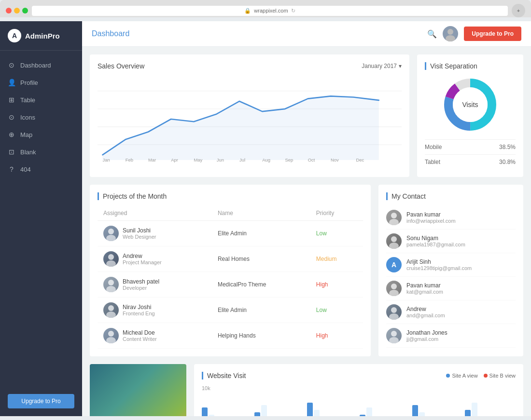 Image resolution: width=531 pixels, height=420 pixels. I want to click on contact-name: Sonu Nigam, so click(436, 238).